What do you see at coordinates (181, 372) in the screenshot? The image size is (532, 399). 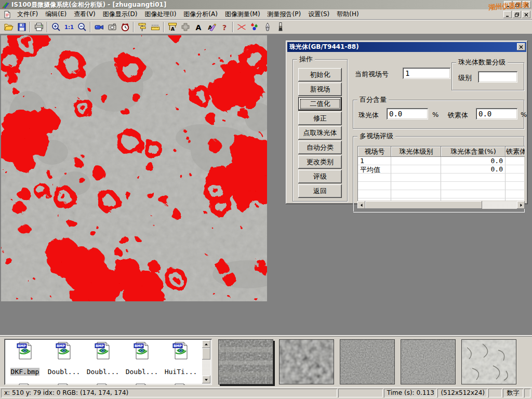 I see `file-name: HuiTi...` at bounding box center [181, 372].